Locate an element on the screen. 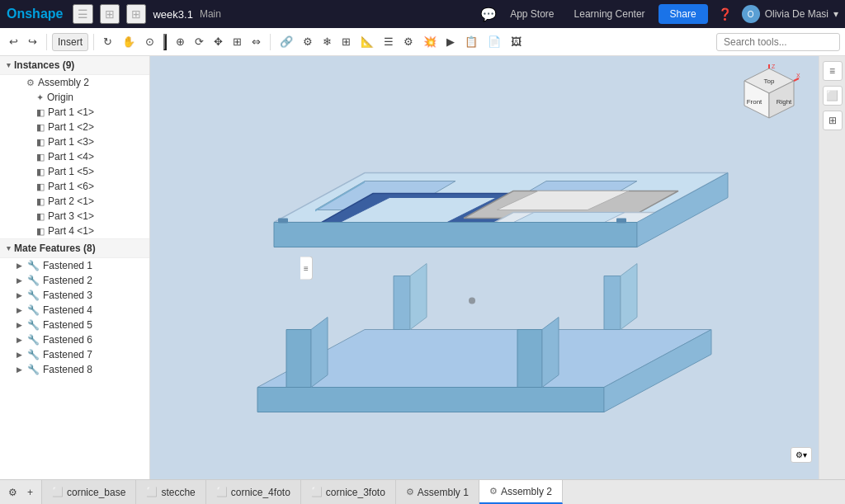 This screenshot has height=504, width=845. tab-assembly1: ⚙ Assembly 1 is located at coordinates (437, 492).